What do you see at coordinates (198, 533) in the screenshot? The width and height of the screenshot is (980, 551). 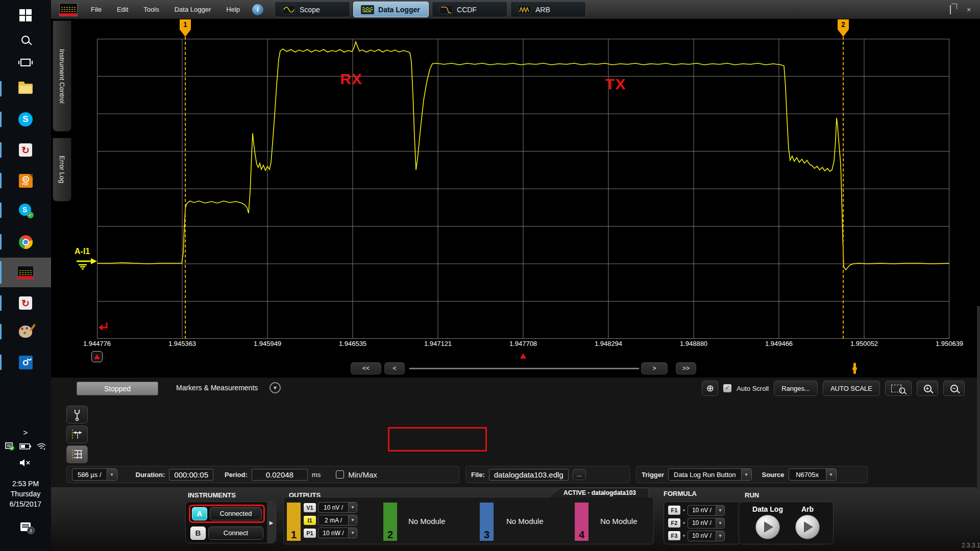 I see `instrument-b-button: B` at bounding box center [198, 533].